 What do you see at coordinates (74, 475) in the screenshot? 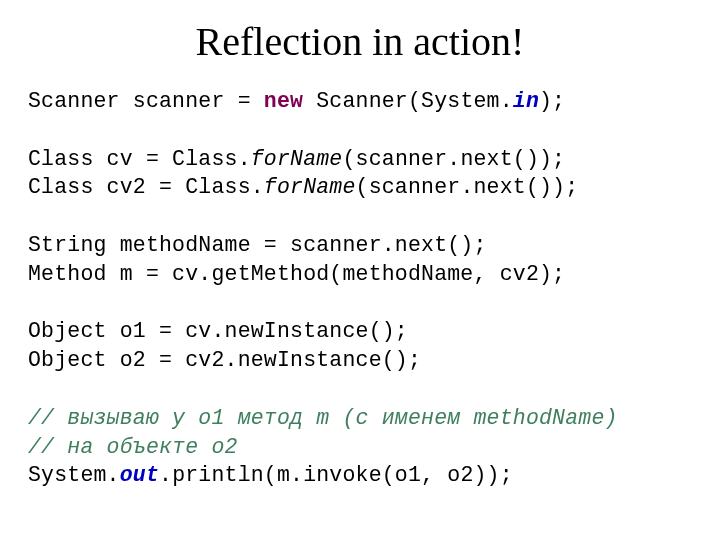
I see `code-text: System.` at bounding box center [74, 475].